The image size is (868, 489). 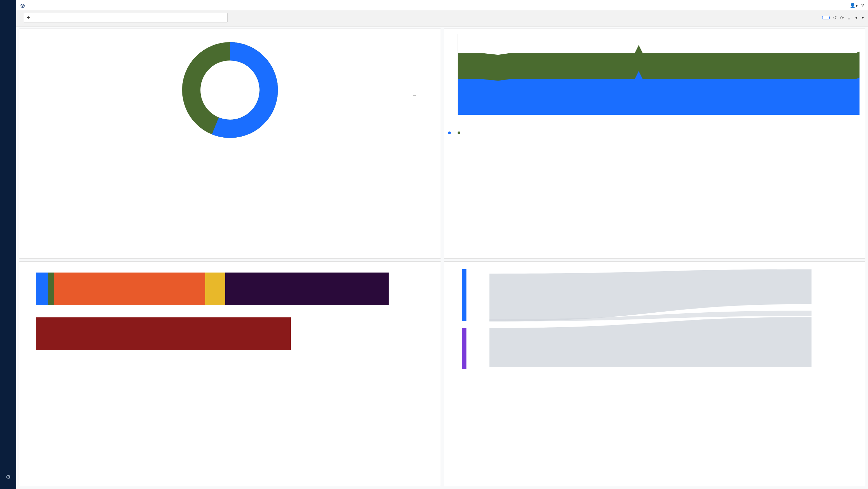 What do you see at coordinates (8, 245) in the screenshot?
I see `left-nav: ⚙` at bounding box center [8, 245].